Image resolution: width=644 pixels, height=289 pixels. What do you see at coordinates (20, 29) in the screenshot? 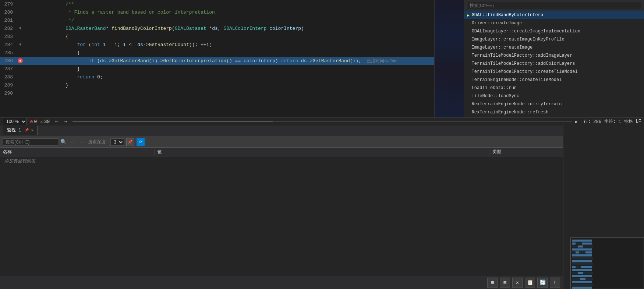
I see `fold-icon-282: ▼` at bounding box center [20, 29].